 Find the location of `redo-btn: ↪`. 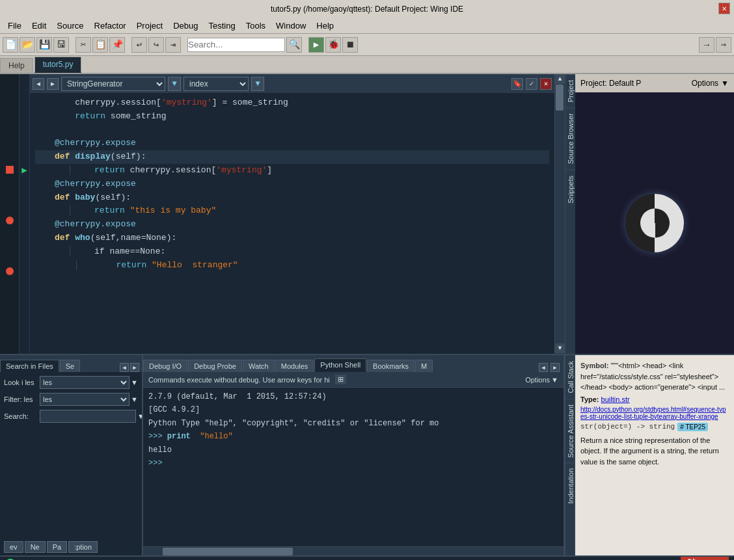

redo-btn: ↪ is located at coordinates (156, 45).